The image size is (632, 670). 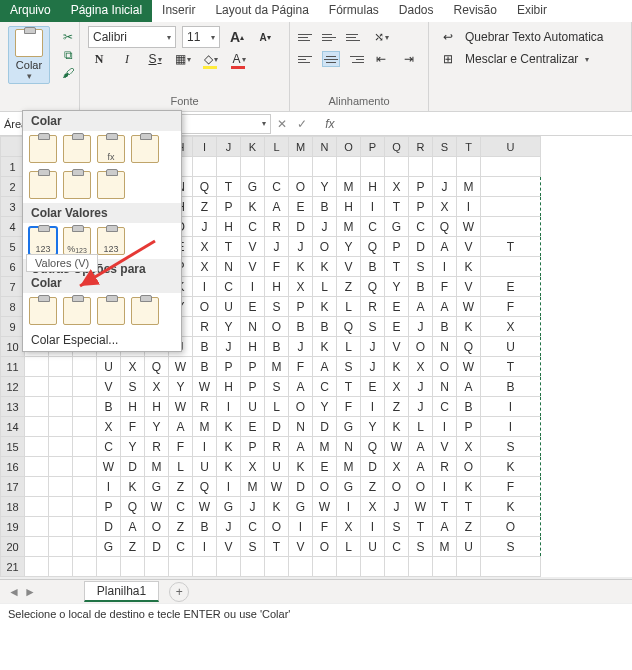 What do you see at coordinates (448, 59) in the screenshot?
I see `merge-icon: ⊞` at bounding box center [448, 59].